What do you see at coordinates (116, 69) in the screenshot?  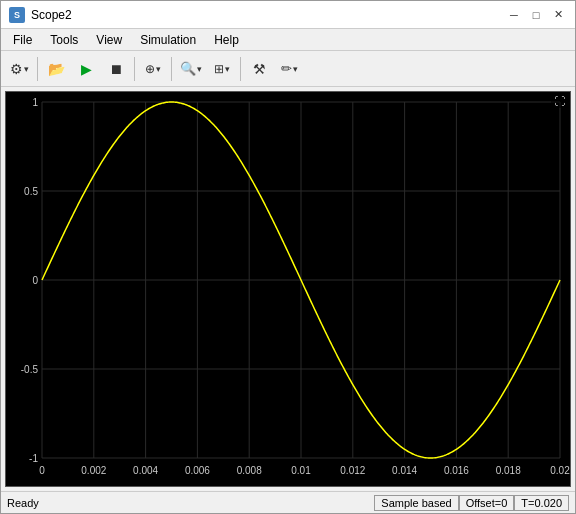 I see `stop-icon: ⏹` at bounding box center [116, 69].